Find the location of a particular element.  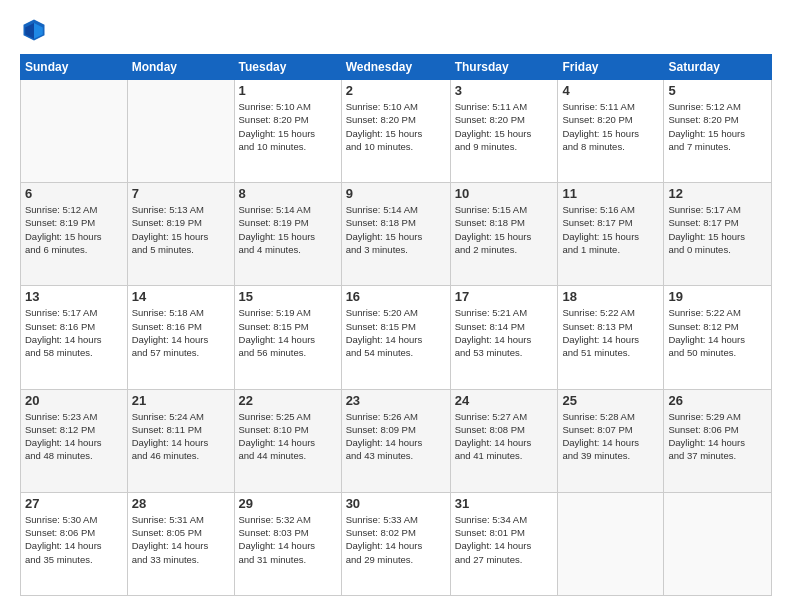

calendar-cell: 6Sunrise: 5:12 AM Sunset: 8:19 PM Daylig… is located at coordinates (74, 234).